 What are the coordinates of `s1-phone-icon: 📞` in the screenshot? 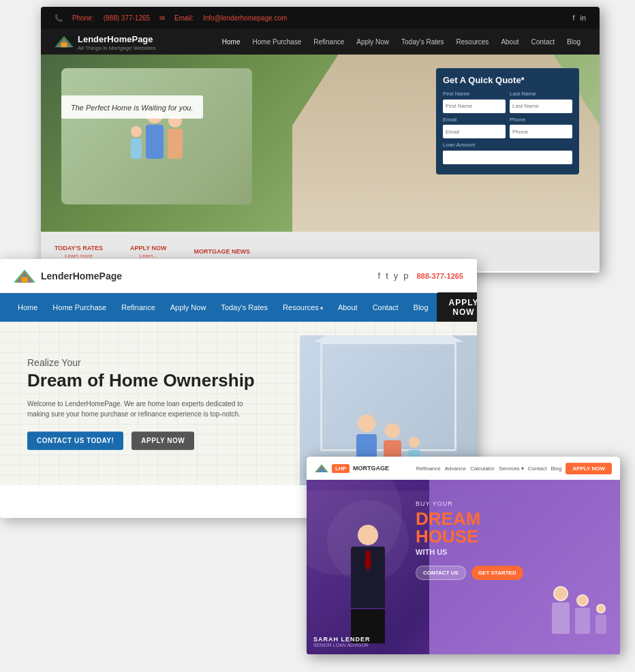 It's located at (59, 18).